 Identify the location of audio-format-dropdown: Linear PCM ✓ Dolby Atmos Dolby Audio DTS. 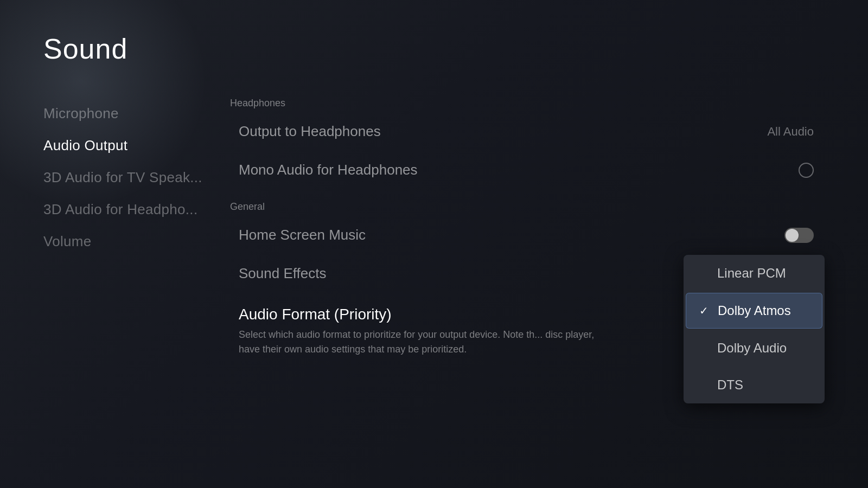
(754, 329).